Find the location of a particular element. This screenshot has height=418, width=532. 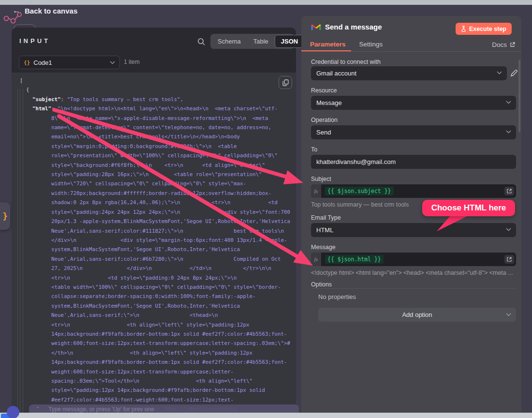

resource-field: Message is located at coordinates (414, 103).